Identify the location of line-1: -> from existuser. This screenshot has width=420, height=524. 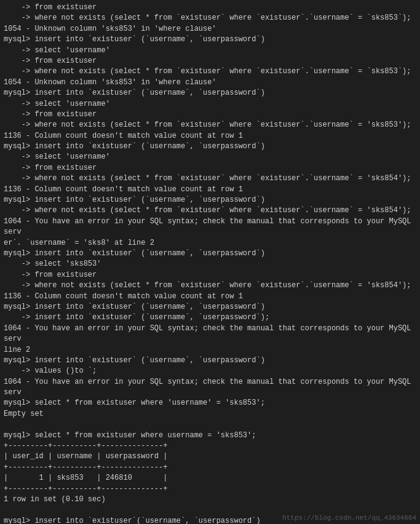
(210, 7).